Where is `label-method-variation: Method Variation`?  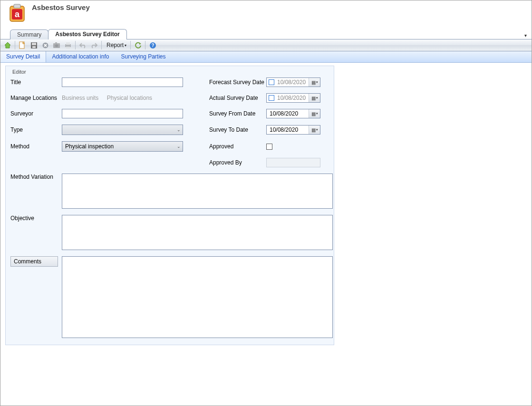 label-method-variation: Method Variation is located at coordinates (36, 177).